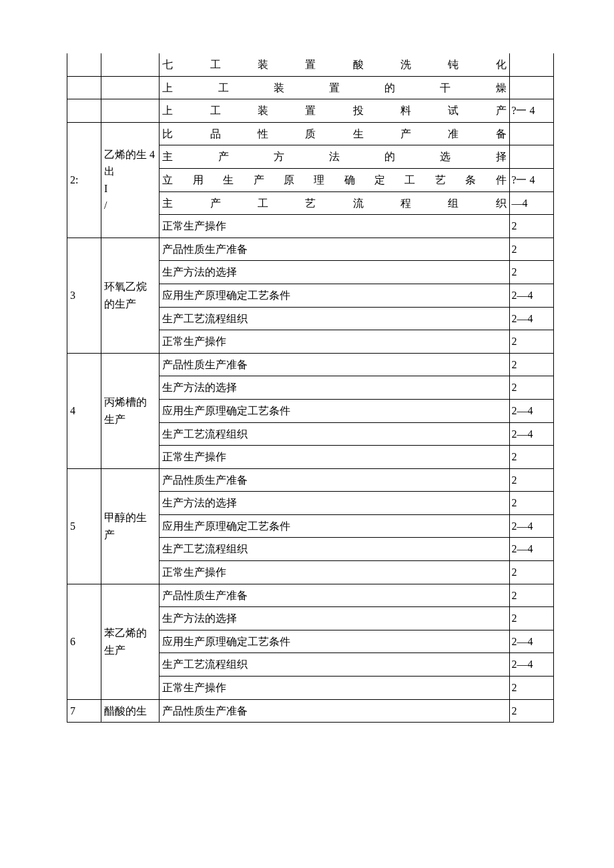 The height and width of the screenshot is (868, 614). Describe the element at coordinates (311, 364) in the screenshot. I see `table-row: 4丙烯槽的生产产品性质生产准备2` at that location.